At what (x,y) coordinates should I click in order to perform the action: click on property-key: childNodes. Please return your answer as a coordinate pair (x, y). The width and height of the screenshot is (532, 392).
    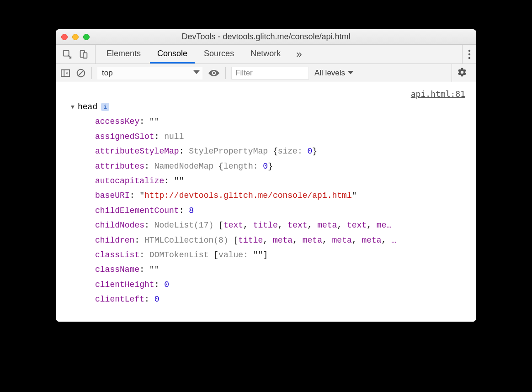
    Looking at the image, I should click on (120, 225).